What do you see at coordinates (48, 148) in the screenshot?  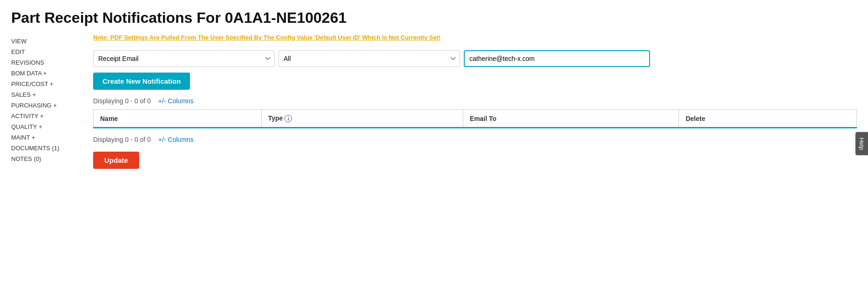 I see `sidebar-item: DOCUMENTS (1)` at bounding box center [48, 148].